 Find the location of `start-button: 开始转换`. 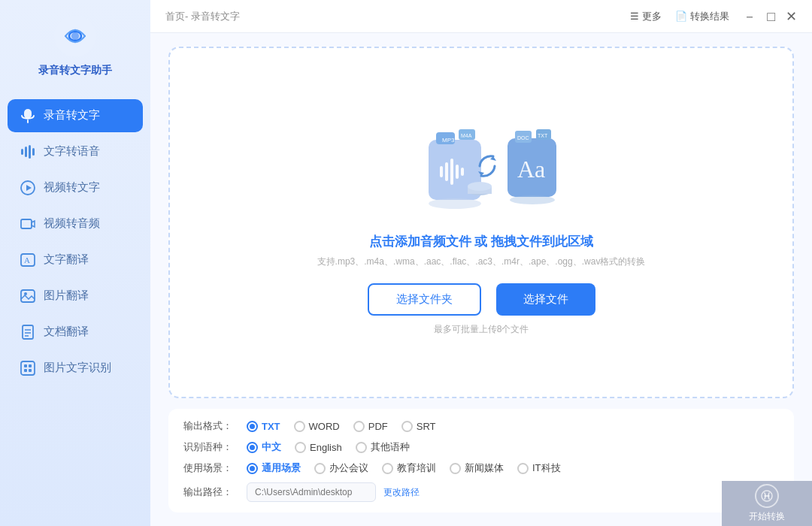

start-button: 开始转换 is located at coordinates (767, 503).